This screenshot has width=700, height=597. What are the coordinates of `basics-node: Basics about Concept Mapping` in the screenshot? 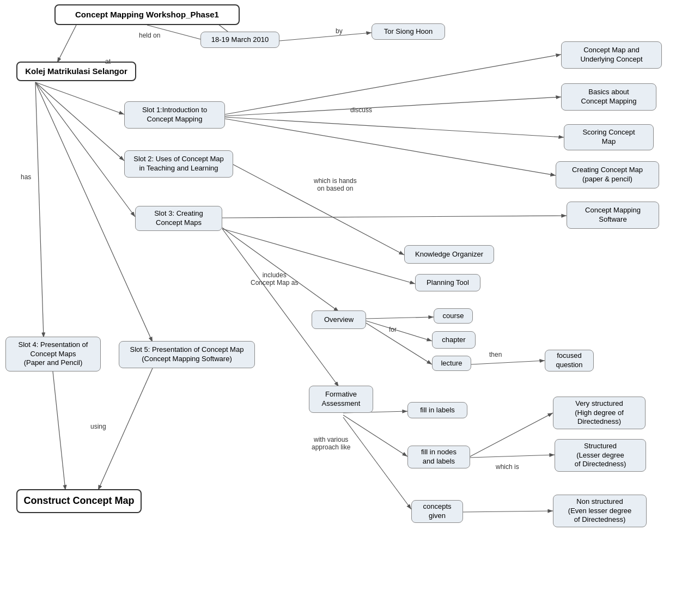 It's located at (609, 97).